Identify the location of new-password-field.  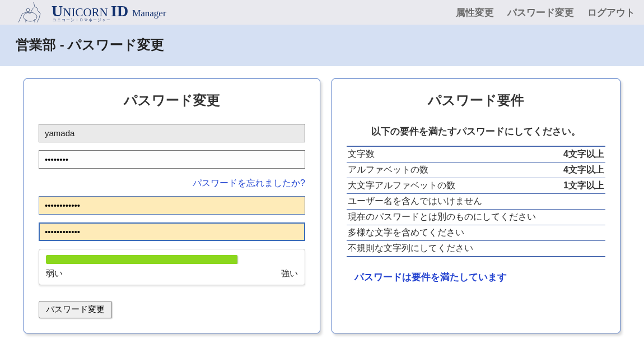
(172, 205).